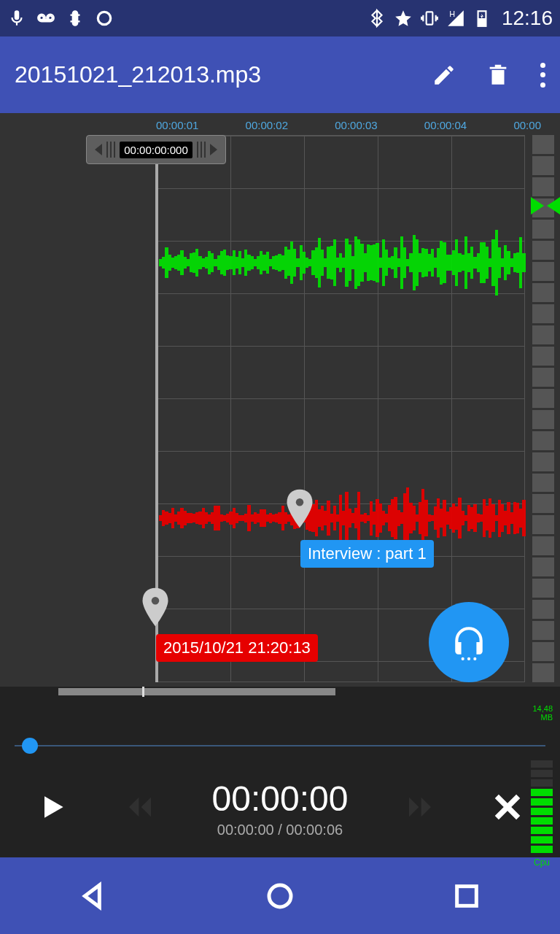 The width and height of the screenshot is (560, 934). What do you see at coordinates (403, 18) in the screenshot?
I see `star-icon` at bounding box center [403, 18].